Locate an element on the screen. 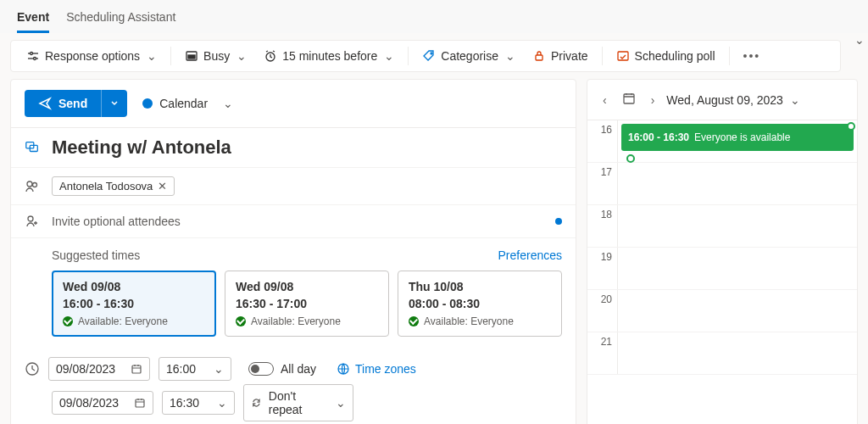  preferences-link: Preferences is located at coordinates (531, 255).